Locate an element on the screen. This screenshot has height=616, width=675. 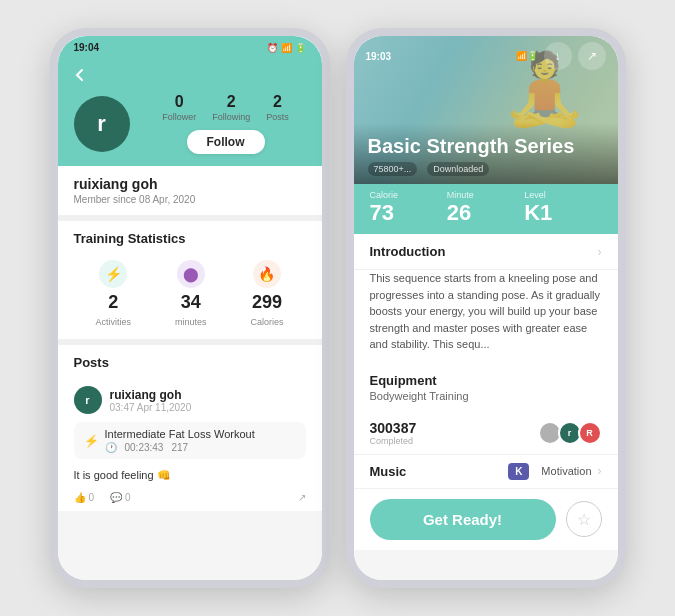
music-row: Music K Motivation › is located at coordinates (486, 472).